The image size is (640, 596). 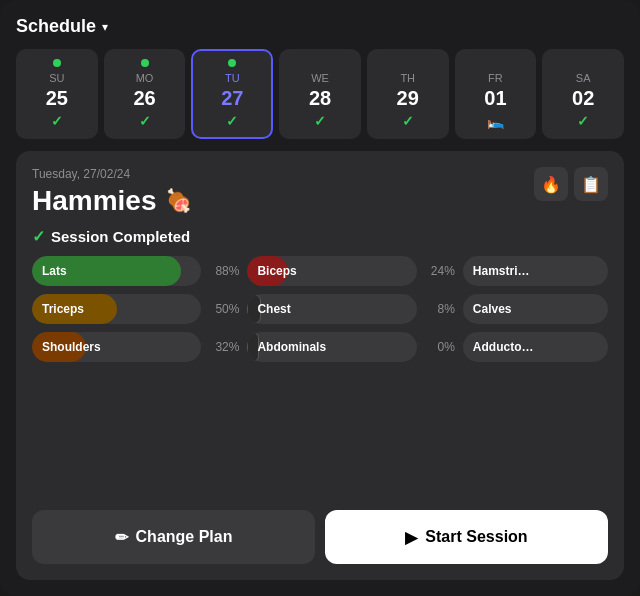 I want to click on session-status-label: Session Completed, so click(x=120, y=236).